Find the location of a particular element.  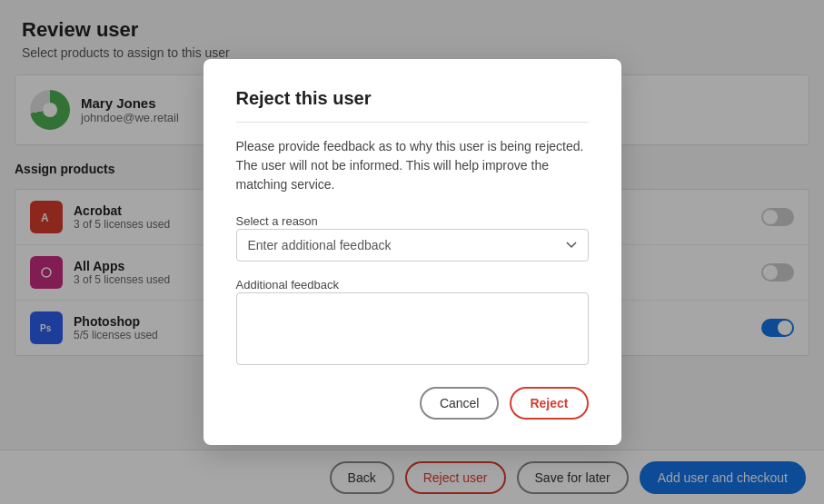

modal-body-text: Please provide feedback as to why this u… is located at coordinates (412, 165).